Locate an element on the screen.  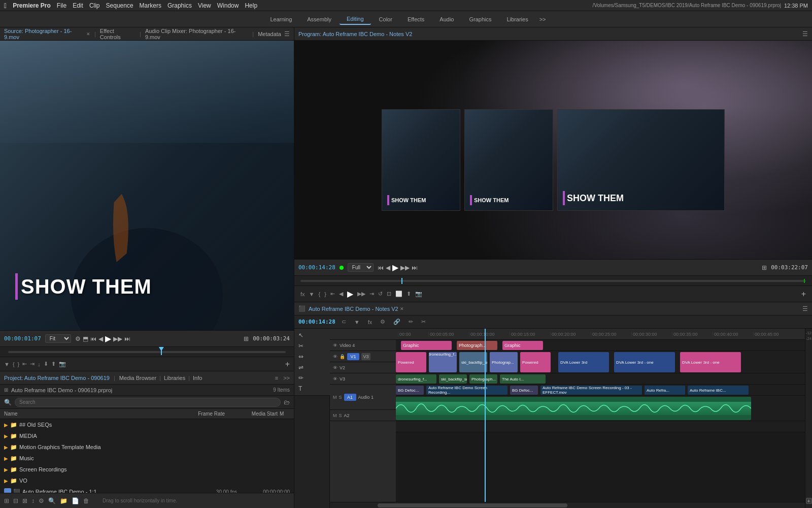
source-step-back-icon: ⏮ is located at coordinates (93, 339).